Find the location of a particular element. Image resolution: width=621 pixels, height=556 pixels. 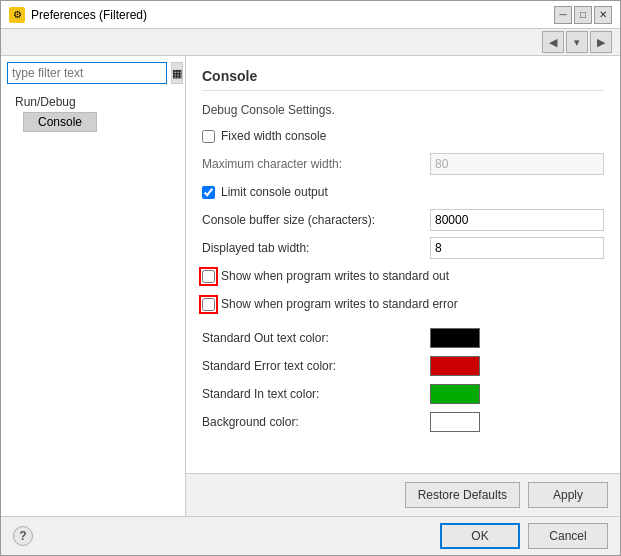

nav-arrows-bar: ◀ ▾ ▶ is located at coordinates (310, 42).